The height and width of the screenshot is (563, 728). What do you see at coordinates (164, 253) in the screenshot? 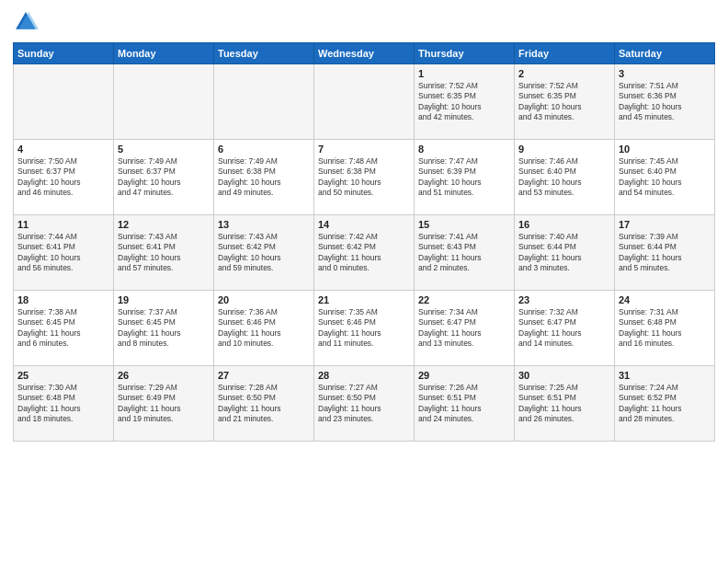
I see `day-info: Sunrise: 7:43 AM Sunset: 6:41 PM Dayligh…` at bounding box center [164, 253].